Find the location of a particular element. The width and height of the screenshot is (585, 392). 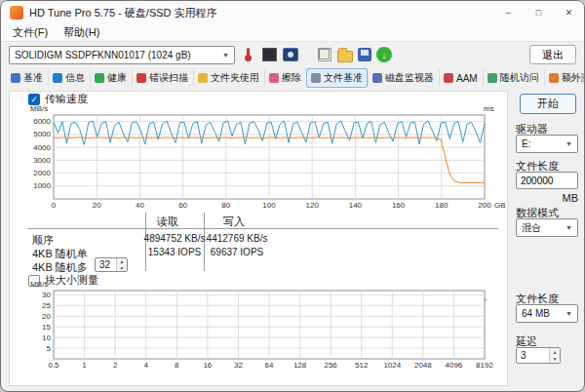

transfer-speed-checkbox: ✓ is located at coordinates (34, 99).